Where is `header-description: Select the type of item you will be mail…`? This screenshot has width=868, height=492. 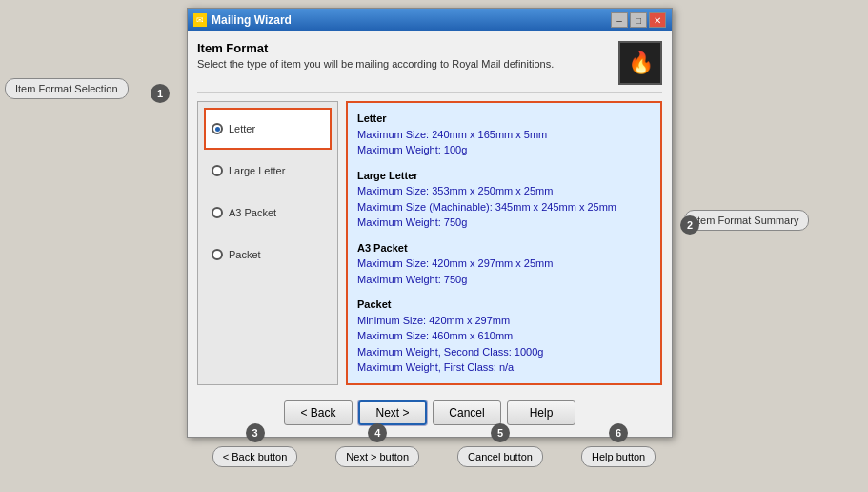 header-description: Select the type of item you will be mail… is located at coordinates (375, 64).